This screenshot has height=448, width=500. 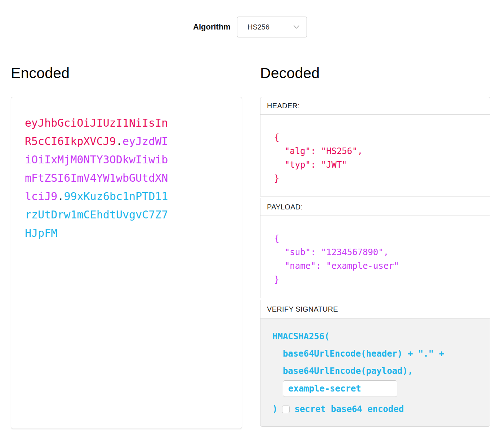 I want to click on payload-section-label: PAYLOAD:, so click(x=375, y=207).